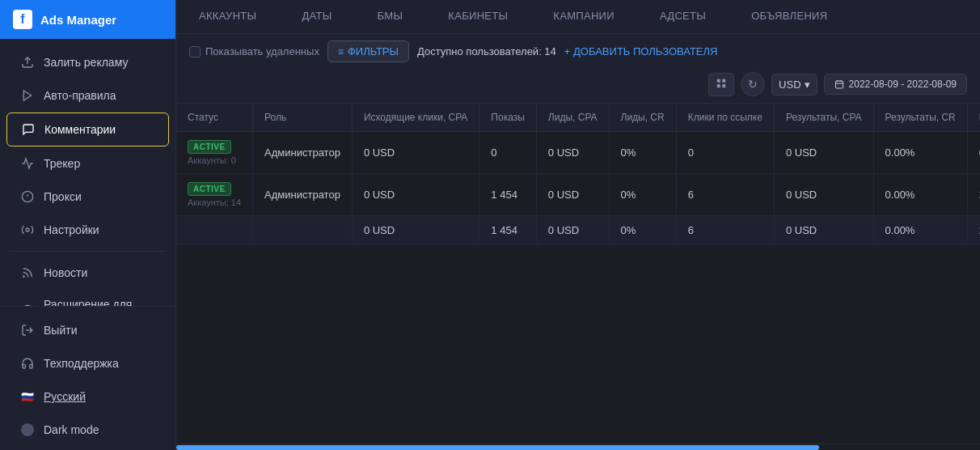  Describe the element at coordinates (641, 52) in the screenshot. I see `add-user-button: + ДОБАВИТЬ ПОЛЬЗОВАТЕЛЯ` at that location.